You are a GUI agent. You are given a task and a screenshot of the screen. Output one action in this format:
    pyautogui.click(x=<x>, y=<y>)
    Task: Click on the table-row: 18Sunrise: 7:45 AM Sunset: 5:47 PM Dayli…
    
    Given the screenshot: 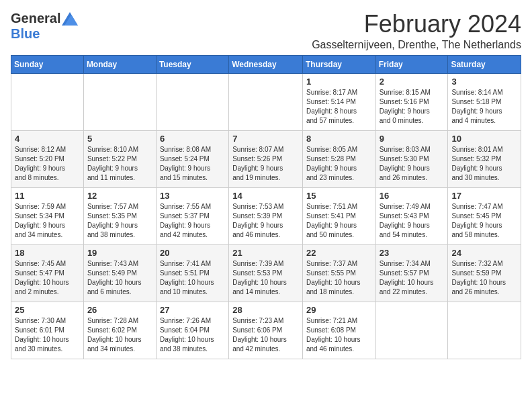 What is the action you would take?
    pyautogui.click(x=48, y=273)
    